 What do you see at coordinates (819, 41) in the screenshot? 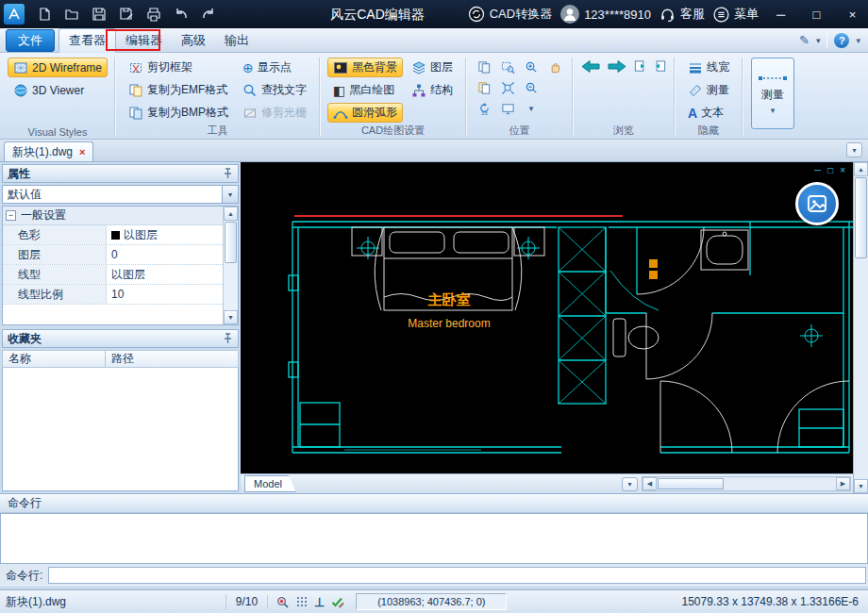
I see `pencil-dropdown-icon: ▾` at bounding box center [819, 41].